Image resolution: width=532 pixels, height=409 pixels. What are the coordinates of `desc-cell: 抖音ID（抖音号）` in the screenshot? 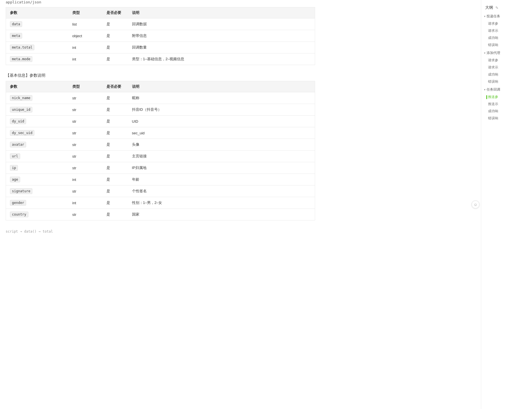 It's located at (221, 110).